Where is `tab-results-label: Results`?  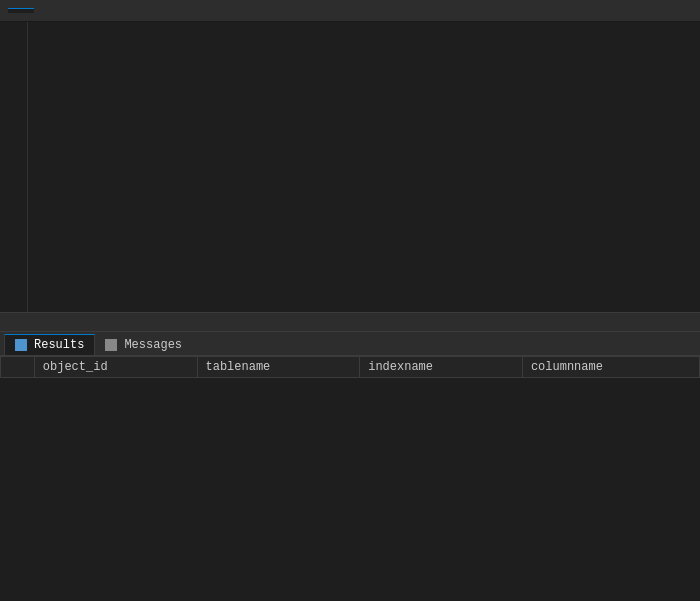 tab-results-label: Results is located at coordinates (59, 345).